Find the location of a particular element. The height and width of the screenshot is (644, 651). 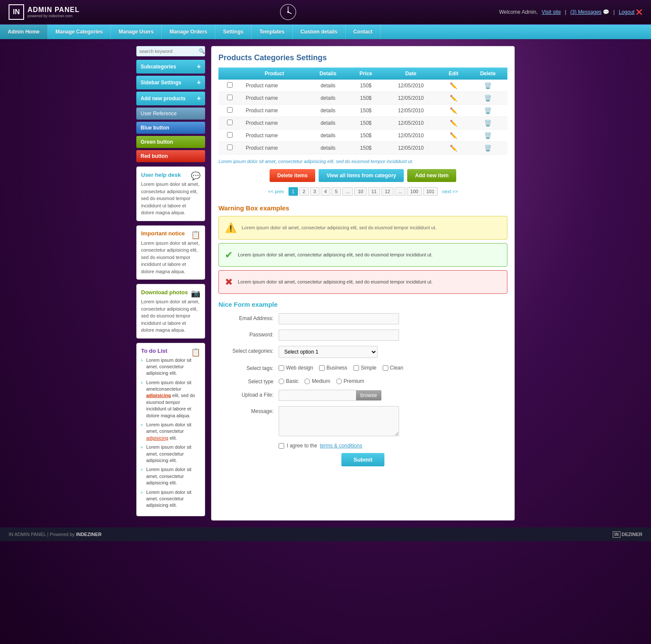

subcategories-label: Subcategories is located at coordinates (158, 67).